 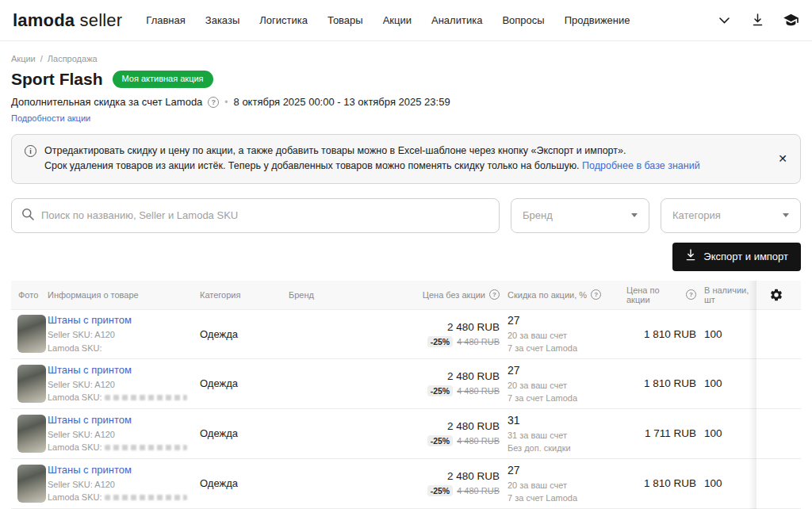 I want to click on promo-dates: 8 октября 2025 00:00 - 13 октября 2025 2…, so click(x=343, y=101).